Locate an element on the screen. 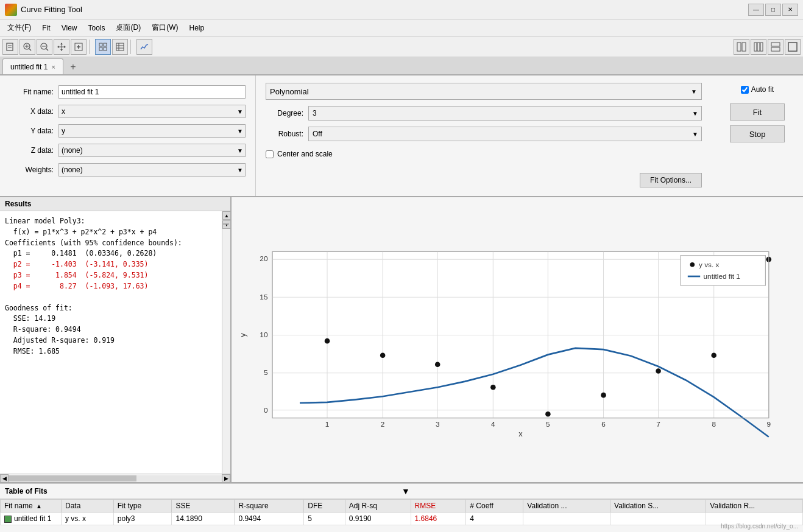  svg-text: 5 is located at coordinates (548, 424).